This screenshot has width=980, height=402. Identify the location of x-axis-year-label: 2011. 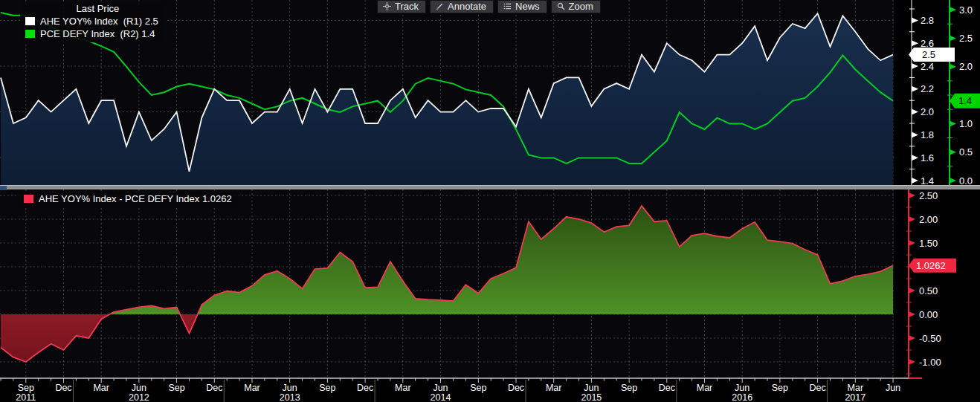
(25, 397).